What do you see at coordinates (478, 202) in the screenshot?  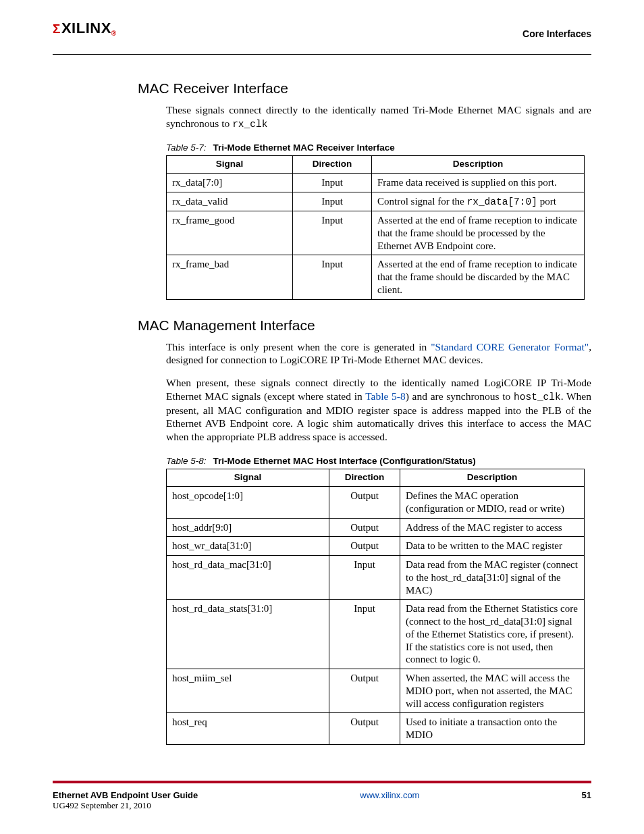 I see `cell-description: Control signal for the rx_data[7:0] port` at bounding box center [478, 202].